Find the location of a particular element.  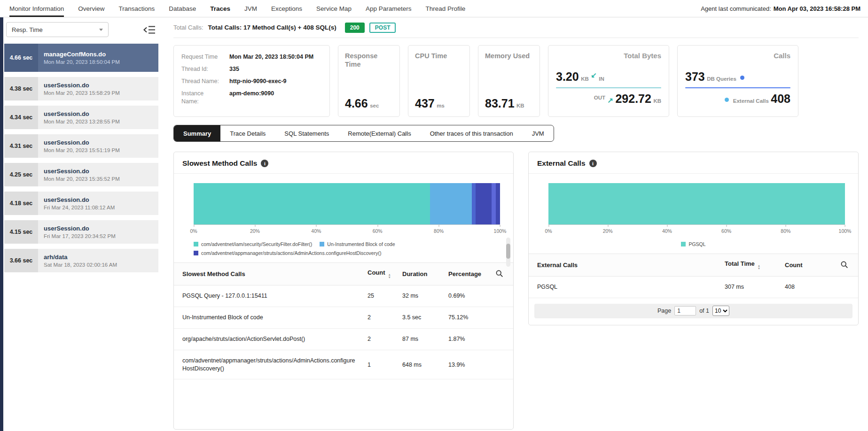

page-number-input is located at coordinates (685, 311).